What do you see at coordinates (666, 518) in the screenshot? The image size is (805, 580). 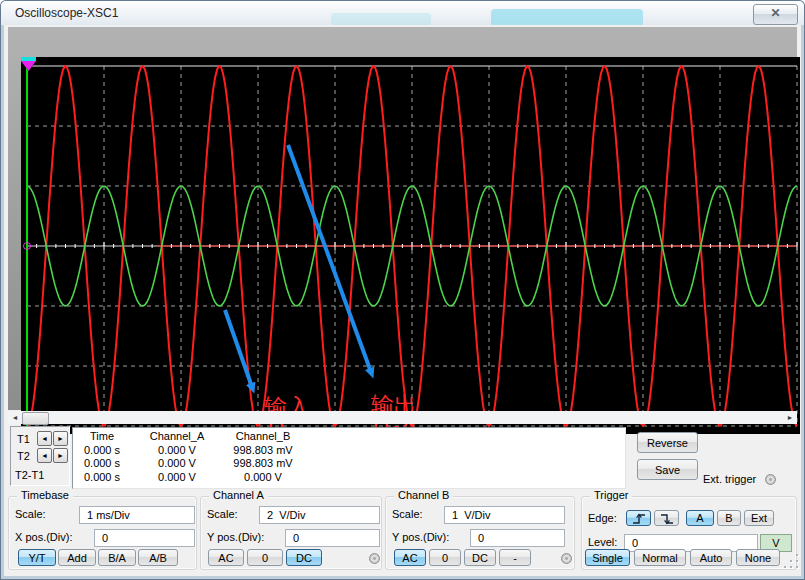 I see `falling-edge-icon` at bounding box center [666, 518].